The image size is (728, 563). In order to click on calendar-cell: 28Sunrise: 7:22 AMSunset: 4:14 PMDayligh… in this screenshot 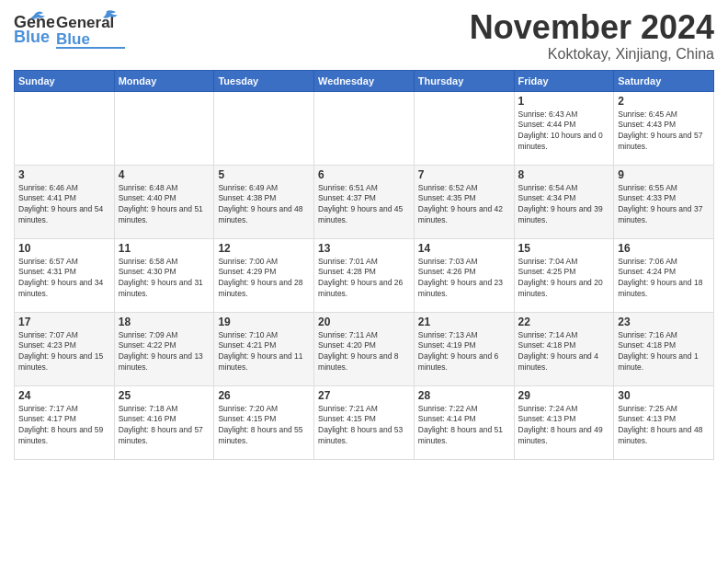, I will do `click(463, 422)`.